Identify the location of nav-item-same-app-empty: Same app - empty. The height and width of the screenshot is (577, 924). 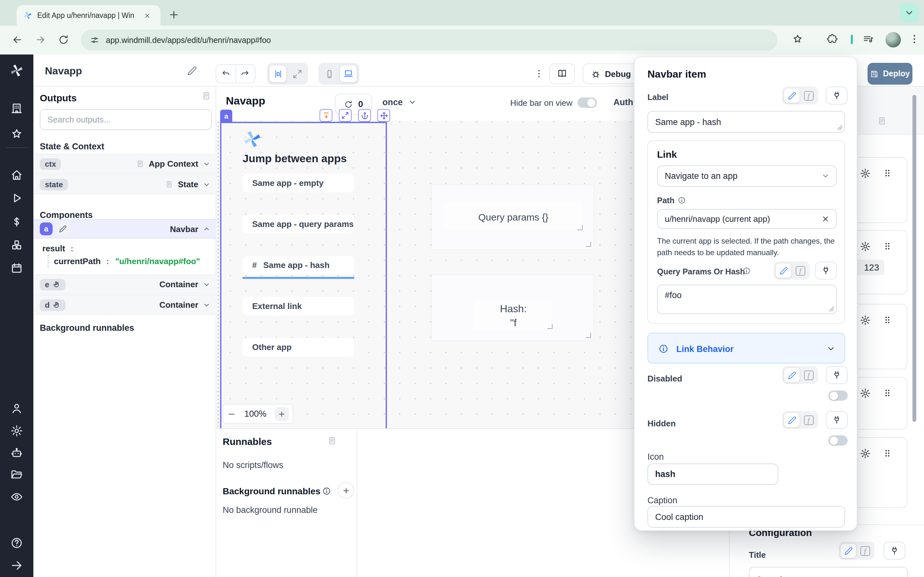
(299, 183).